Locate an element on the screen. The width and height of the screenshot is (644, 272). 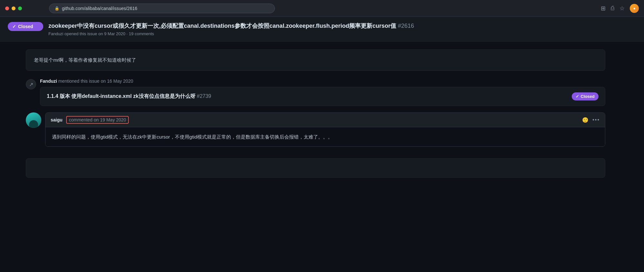
emoji-reaction-icon: 🙂 is located at coordinates (585, 120).